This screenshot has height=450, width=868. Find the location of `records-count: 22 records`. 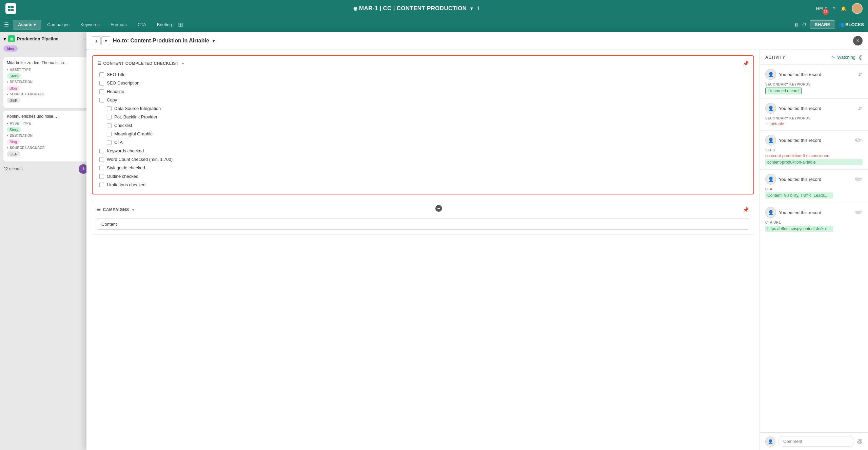

records-count: 22 records is located at coordinates (13, 169).